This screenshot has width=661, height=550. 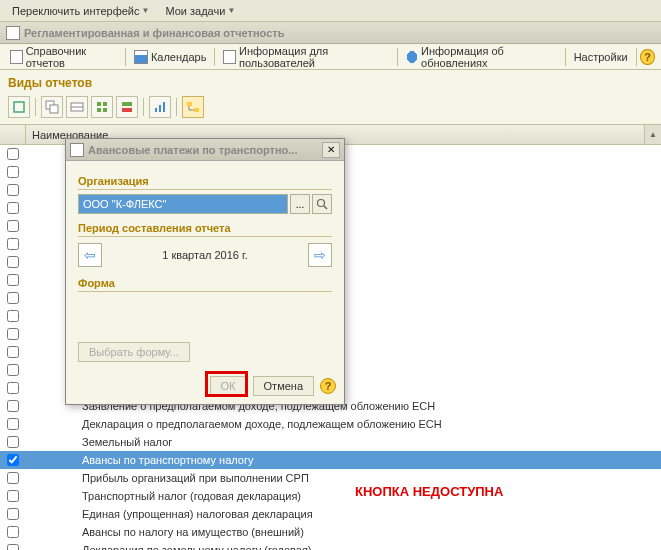 I want to click on doc-icon, so click(x=230, y=57).